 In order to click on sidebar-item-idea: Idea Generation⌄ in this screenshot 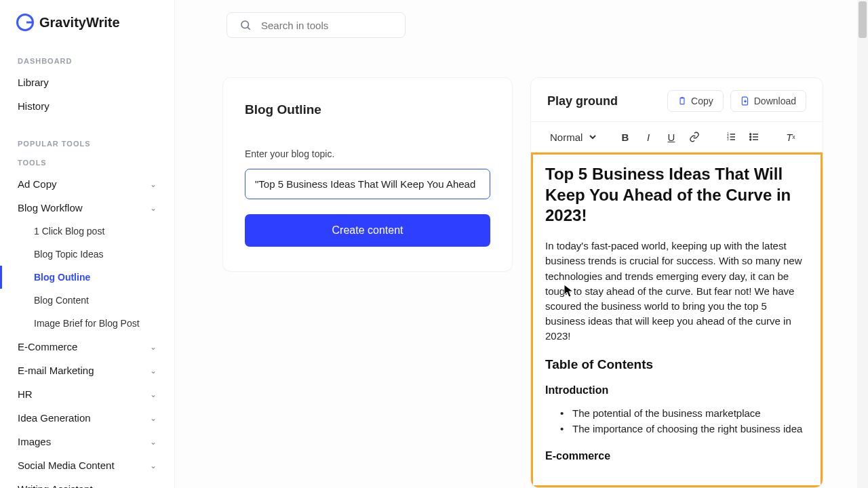, I will do `click(87, 418)`.